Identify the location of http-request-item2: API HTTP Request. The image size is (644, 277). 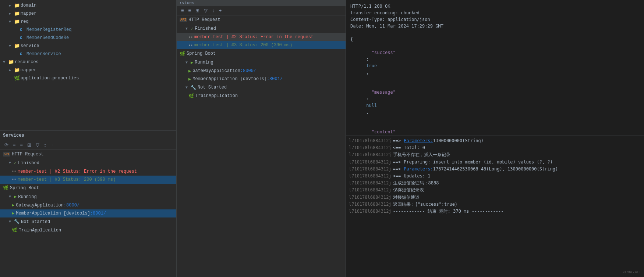
(261, 20).